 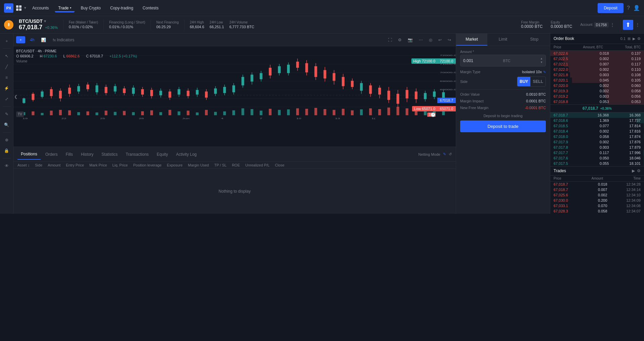 I want to click on ask-row: 67,019.2 0.003 0.056, so click(x=597, y=96).